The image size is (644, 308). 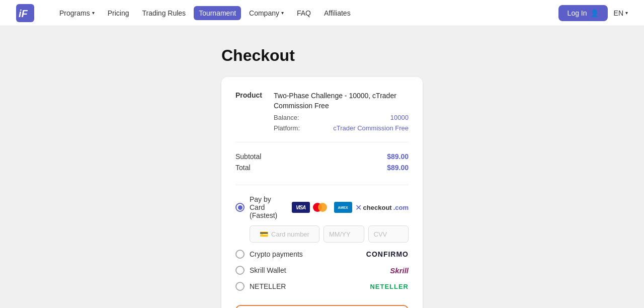 I want to click on skrill-radio, so click(x=240, y=270).